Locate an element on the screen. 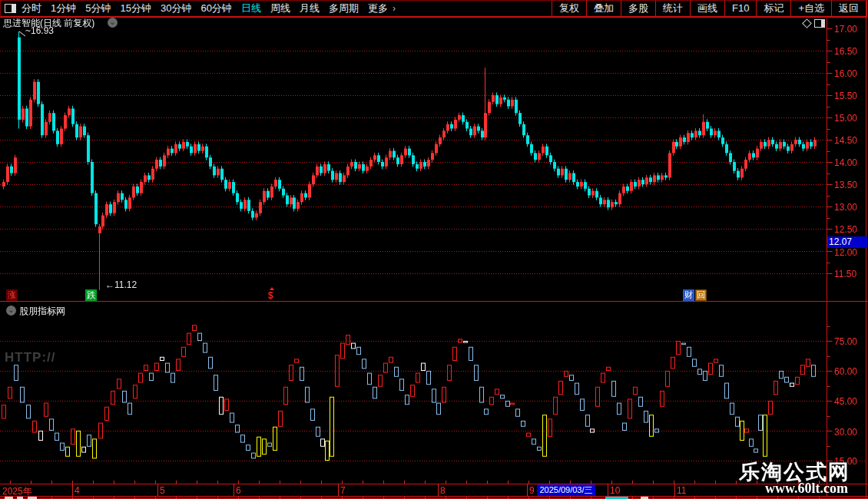 This screenshot has height=499, width=868. annotation-low-price: ←11.12 is located at coordinates (121, 285).